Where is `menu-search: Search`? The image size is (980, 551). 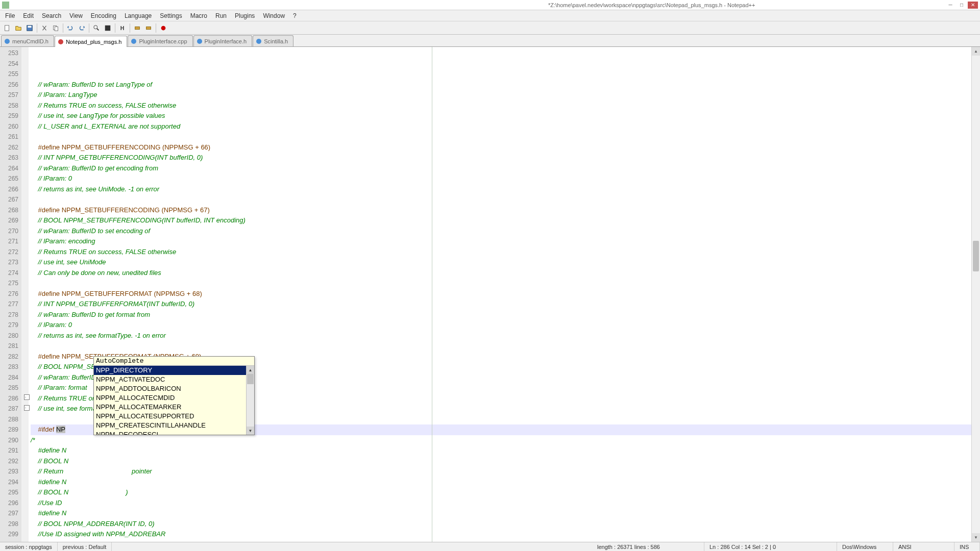 menu-search: Search is located at coordinates (52, 16).